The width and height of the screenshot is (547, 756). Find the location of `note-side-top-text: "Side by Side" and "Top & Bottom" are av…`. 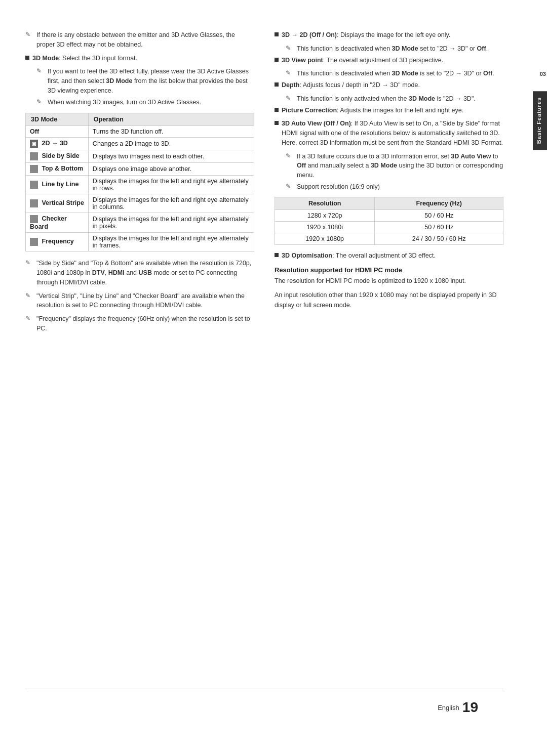

note-side-top-text: "Side by Side" and "Top & Bottom" are av… is located at coordinates (145, 273).